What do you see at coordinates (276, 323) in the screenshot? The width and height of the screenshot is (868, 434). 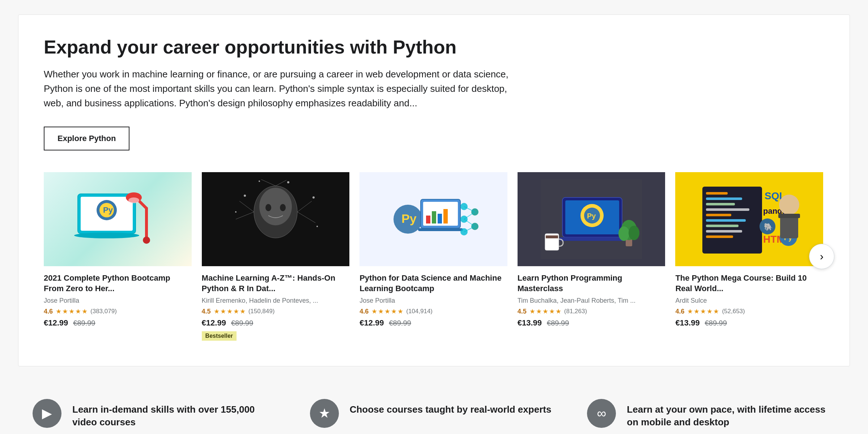 I see `course-price-row-2: €12.99 €89.99` at bounding box center [276, 323].